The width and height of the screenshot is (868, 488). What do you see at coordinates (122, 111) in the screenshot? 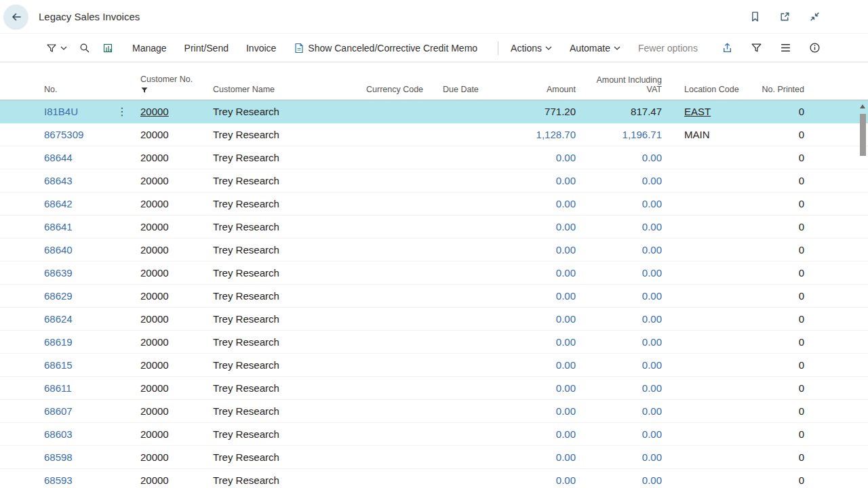
I see `row-context-menu-icon: ⋮` at bounding box center [122, 111].